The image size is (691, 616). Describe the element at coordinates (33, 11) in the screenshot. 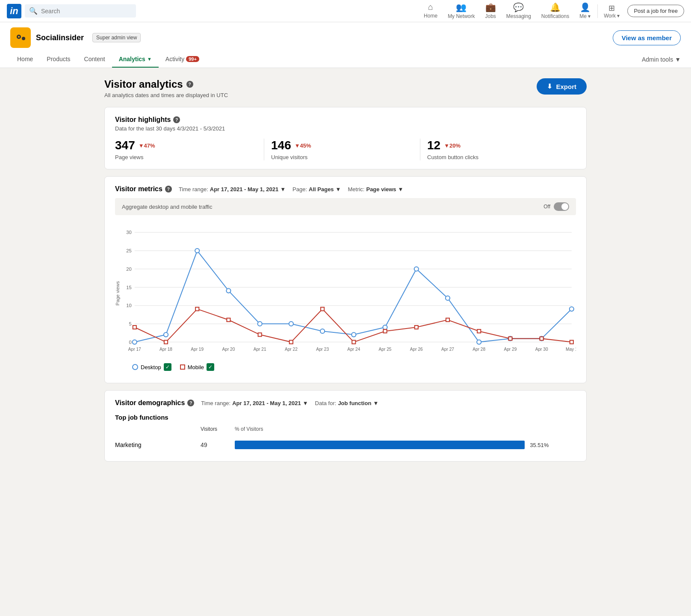

I see `search-icon: 🔍` at that location.